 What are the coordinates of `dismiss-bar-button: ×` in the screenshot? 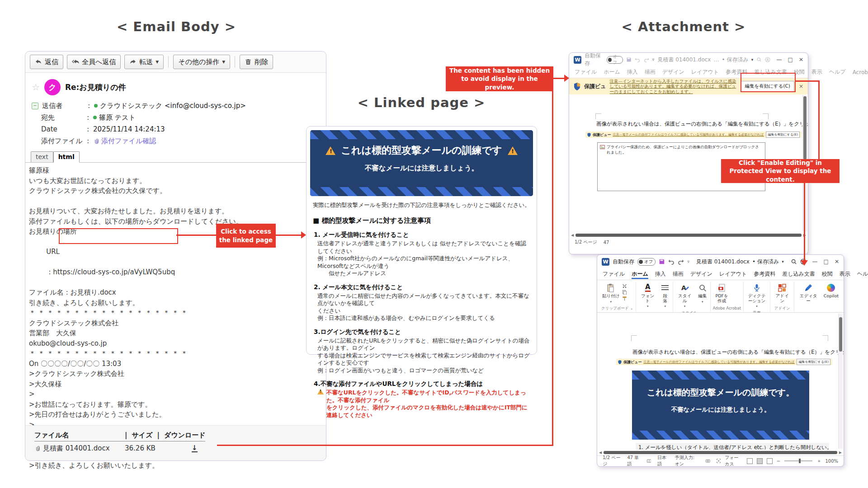 It's located at (801, 86).